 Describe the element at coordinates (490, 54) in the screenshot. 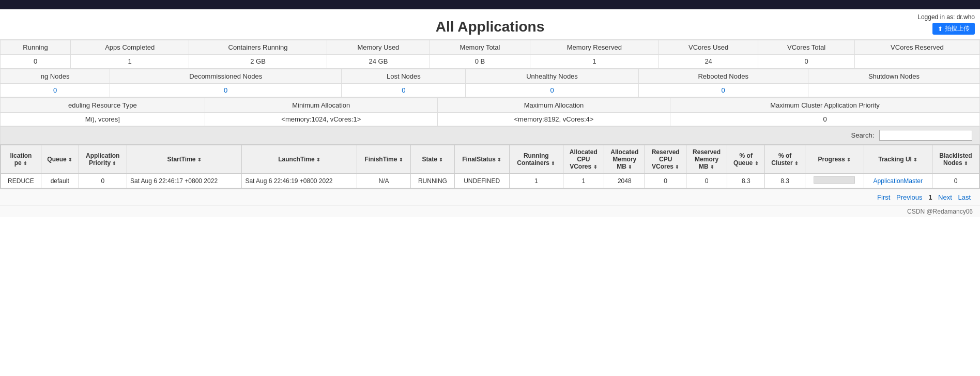

I see `cluster-stats-table: Running Apps Completed Containers Runnin…` at that location.